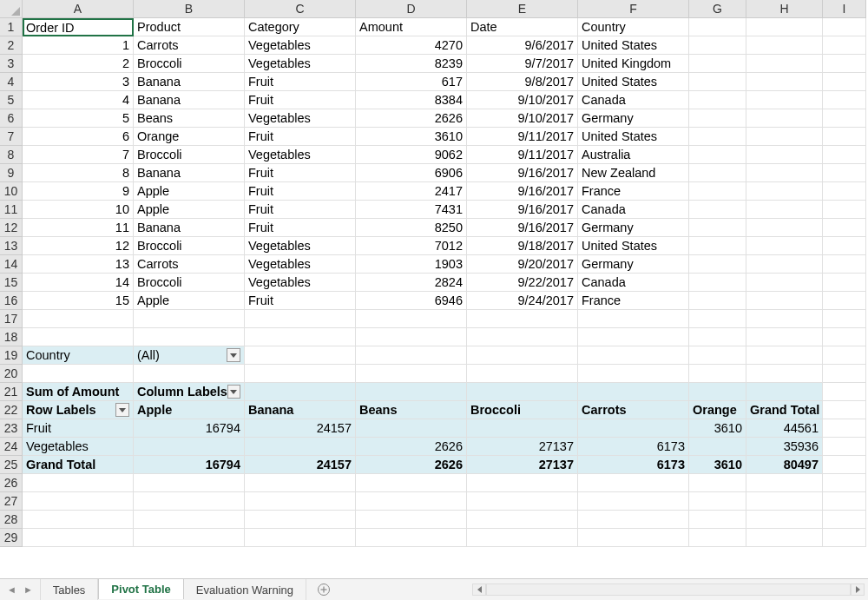  I want to click on cell-date: 9/8/2017, so click(523, 82).